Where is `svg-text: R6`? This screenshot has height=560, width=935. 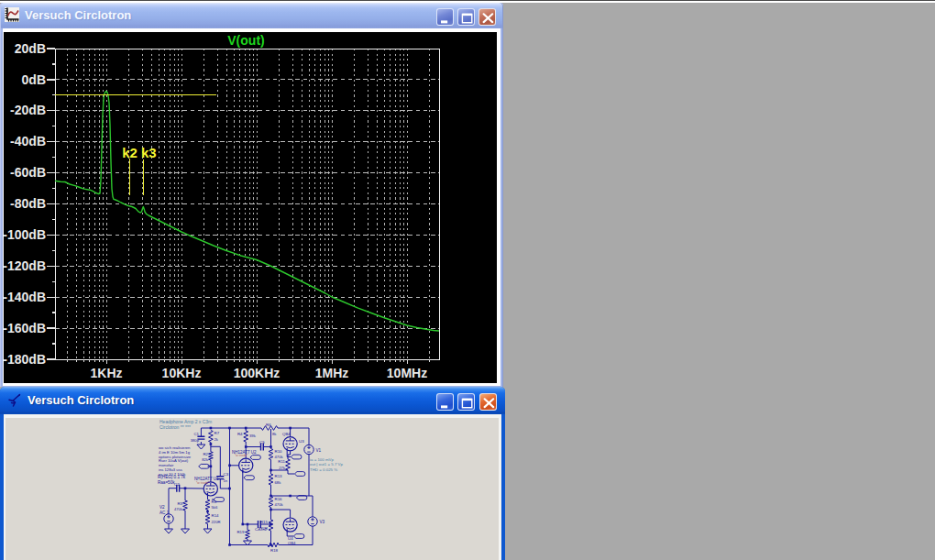
svg-text: R6 is located at coordinates (269, 425).